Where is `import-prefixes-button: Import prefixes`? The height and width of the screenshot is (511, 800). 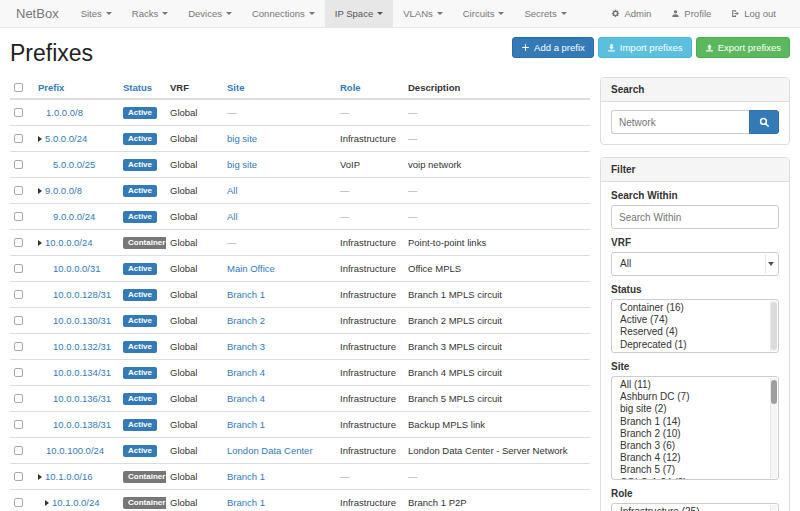
import-prefixes-button: Import prefixes is located at coordinates (645, 48).